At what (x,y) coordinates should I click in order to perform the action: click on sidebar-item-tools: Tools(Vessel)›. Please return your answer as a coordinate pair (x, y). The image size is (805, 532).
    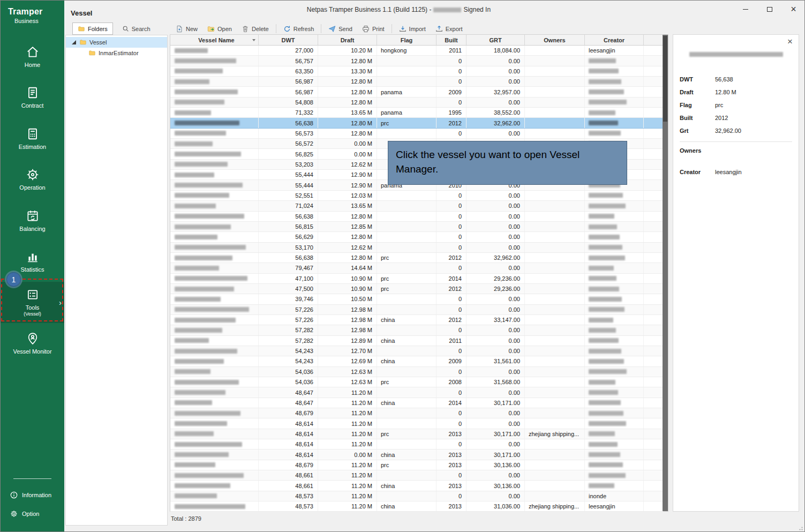
    Looking at the image, I should click on (32, 302).